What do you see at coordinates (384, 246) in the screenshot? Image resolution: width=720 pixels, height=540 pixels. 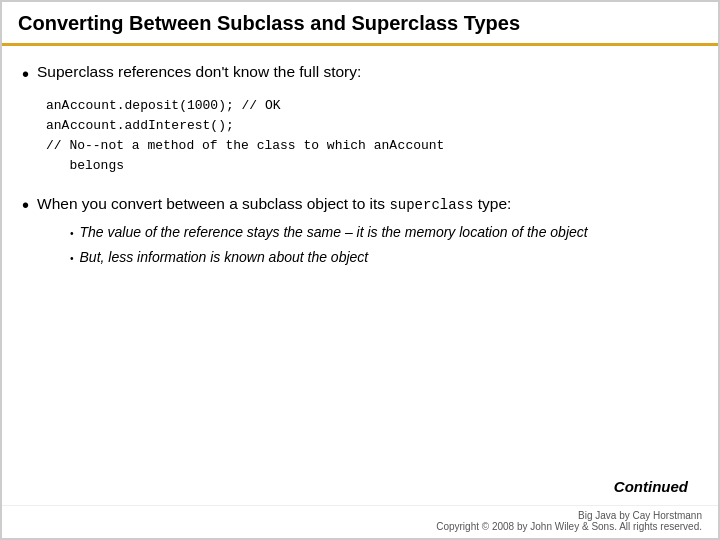 I see `sub-bullet-list: • The value of the reference stays the s…` at bounding box center [384, 246].